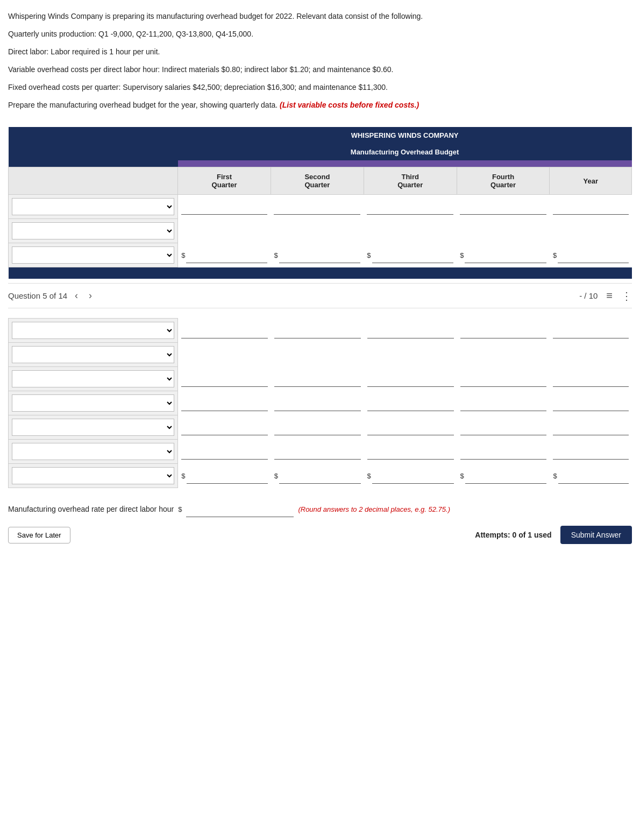 This screenshot has height=840, width=640. I want to click on rowb2-empty, so click(405, 355).